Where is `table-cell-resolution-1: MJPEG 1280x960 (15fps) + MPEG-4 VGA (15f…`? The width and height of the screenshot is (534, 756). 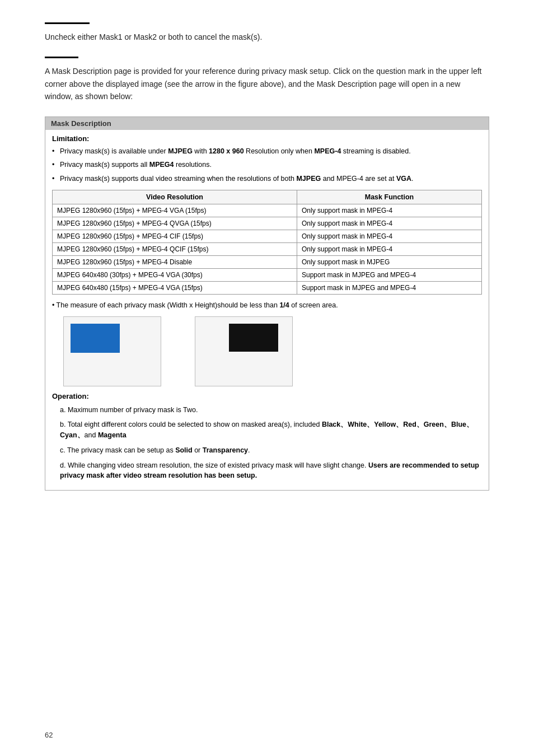 table-cell-resolution-1: MJPEG 1280x960 (15fps) + MPEG-4 VGA (15f… is located at coordinates (175, 211).